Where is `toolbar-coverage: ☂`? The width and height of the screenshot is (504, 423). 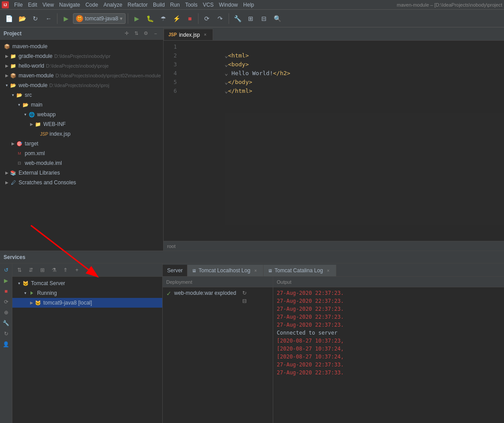
toolbar-coverage: ☂ is located at coordinates (163, 19).